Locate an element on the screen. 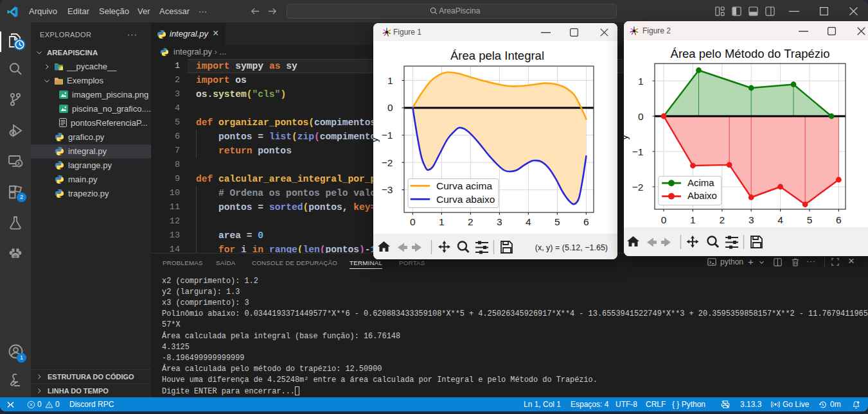 The height and width of the screenshot is (414, 868). svg-text: Acima is located at coordinates (701, 182).